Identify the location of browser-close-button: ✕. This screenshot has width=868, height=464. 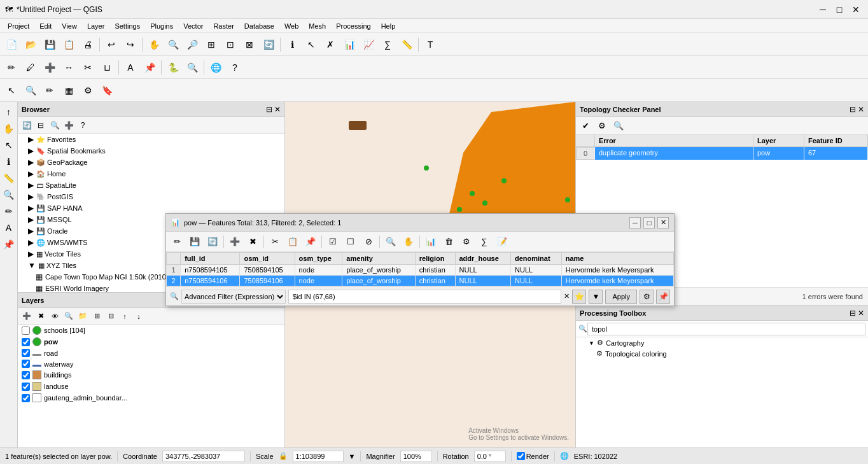
(277, 109).